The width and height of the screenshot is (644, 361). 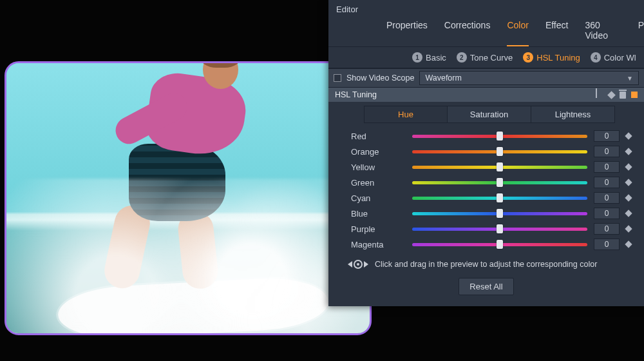 I want to click on sub-tabs: 1Basic2Tone Curve3HSL Tuning4Color Wl, so click(x=486, y=58).